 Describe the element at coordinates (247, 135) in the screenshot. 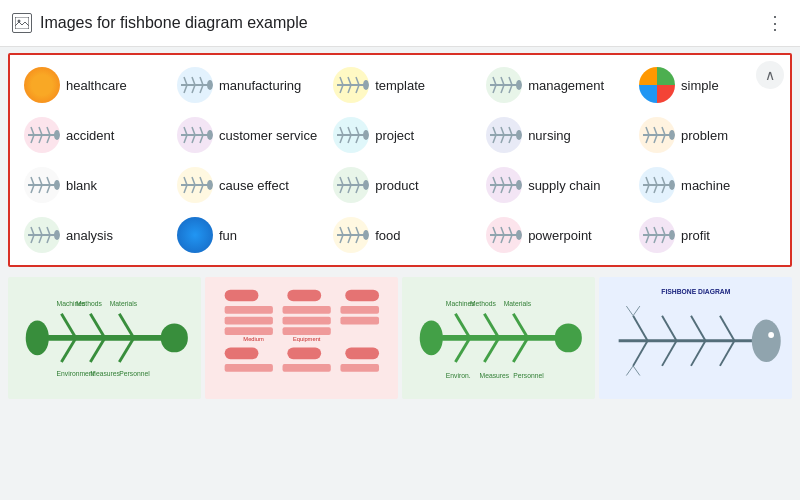

I see `chip-customer-service: customer service` at that location.